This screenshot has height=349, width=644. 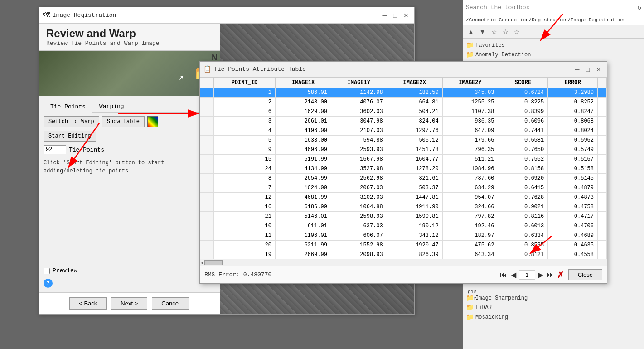 What do you see at coordinates (123, 122) in the screenshot?
I see `show-table-button: Show Table` at bounding box center [123, 122].